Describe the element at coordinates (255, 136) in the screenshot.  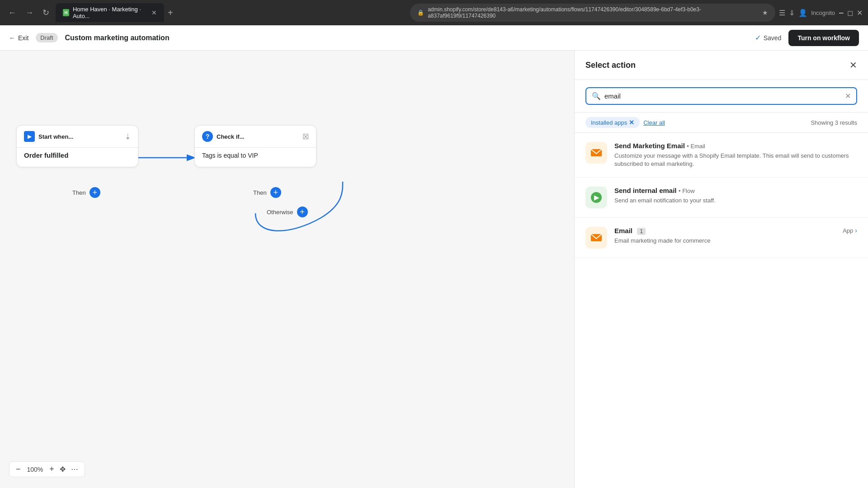
I see `check-node-header: ? Check if... ☒` at that location.